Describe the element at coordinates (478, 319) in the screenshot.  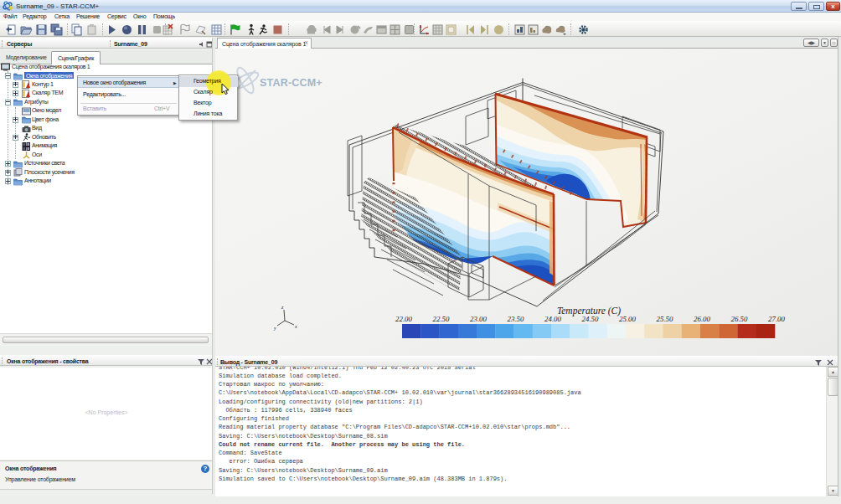
I see `svg-text: 23.00` at that location.